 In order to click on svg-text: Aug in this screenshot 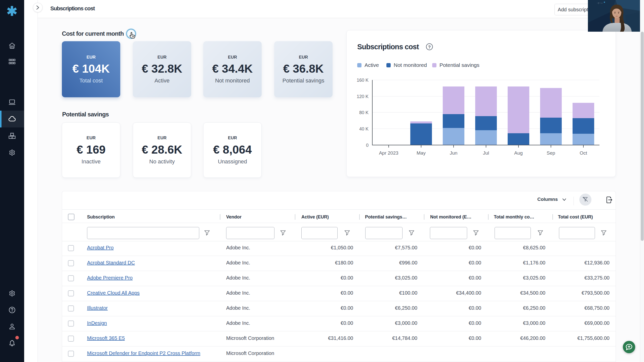, I will do `click(518, 153)`.